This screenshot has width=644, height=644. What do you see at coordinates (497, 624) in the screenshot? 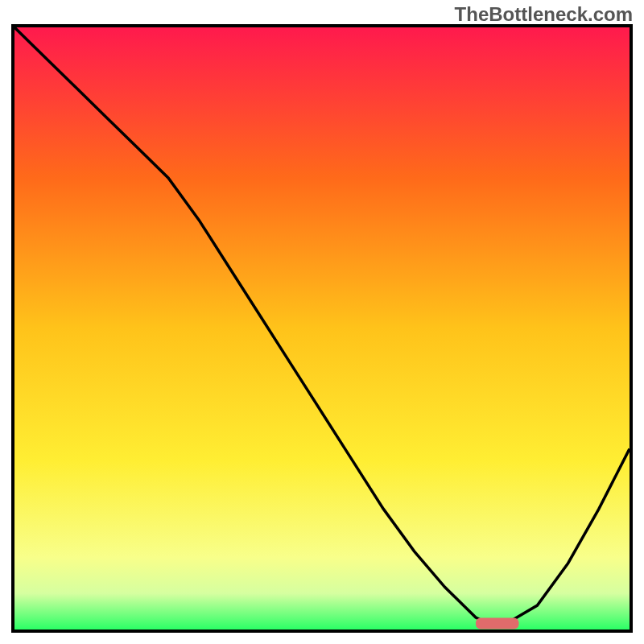
I see `optimal-marker` at bounding box center [497, 624].